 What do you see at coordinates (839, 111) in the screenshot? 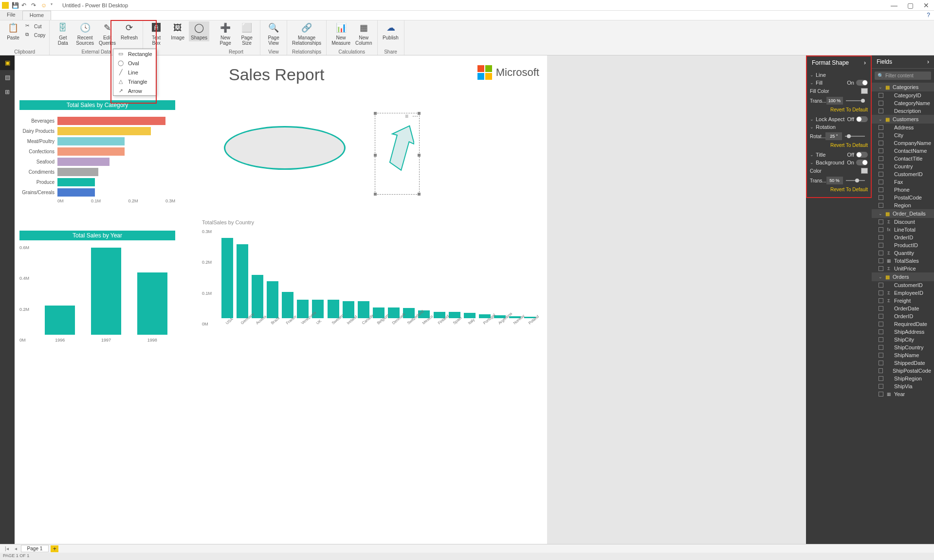
I see `fill-revert: Revert To Default` at bounding box center [839, 111].